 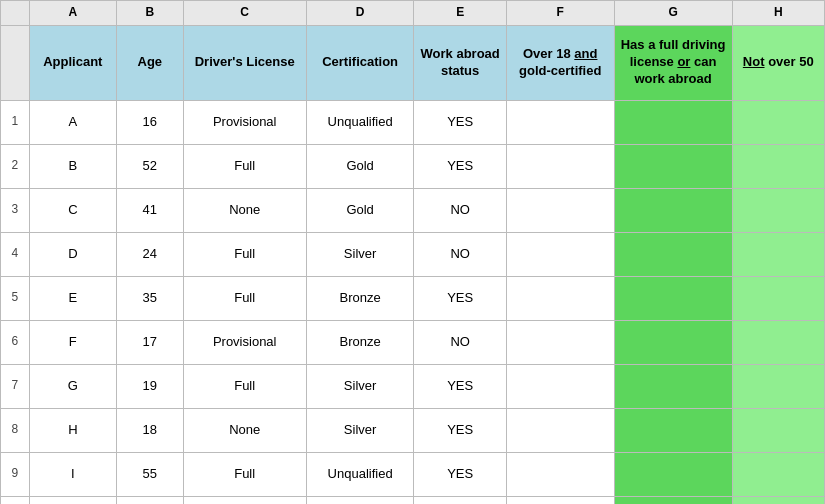 I want to click on cell-h2, so click(x=778, y=166).